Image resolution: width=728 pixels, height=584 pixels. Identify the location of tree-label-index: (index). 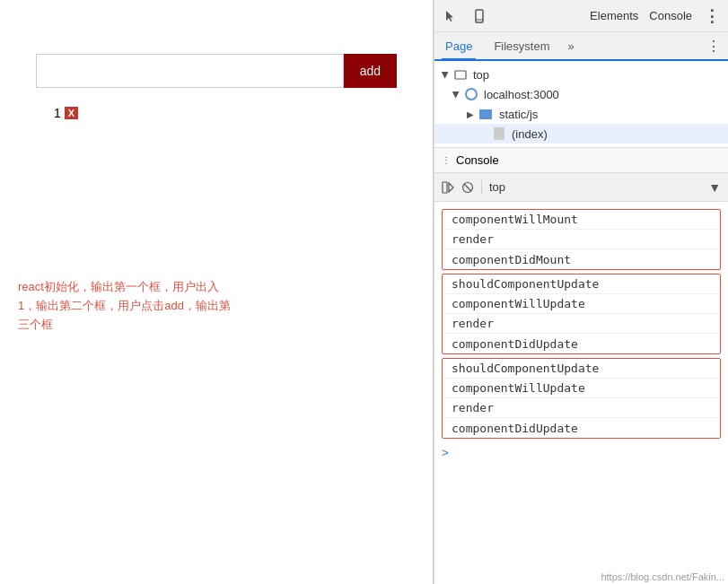
(530, 135).